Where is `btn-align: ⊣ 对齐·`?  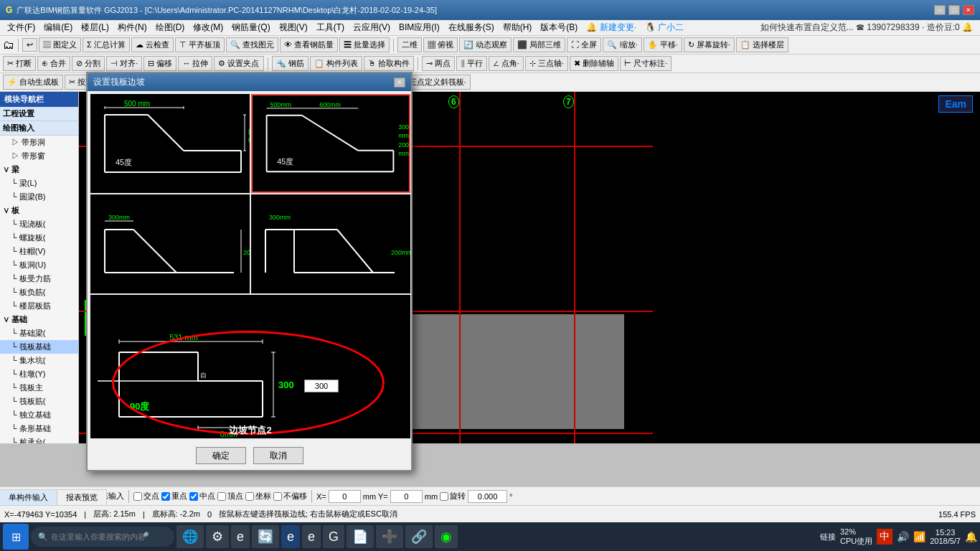
btn-align: ⊣ 对齐· is located at coordinates (124, 63).